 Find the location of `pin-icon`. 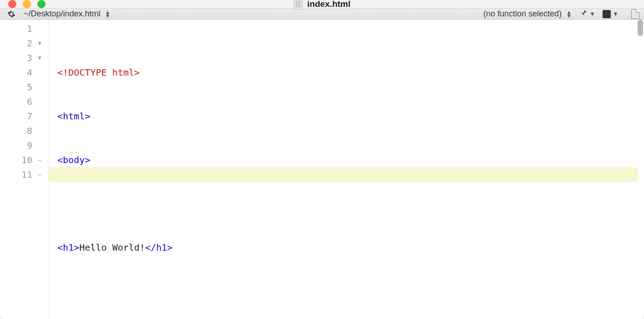

pin-icon is located at coordinates (583, 14).